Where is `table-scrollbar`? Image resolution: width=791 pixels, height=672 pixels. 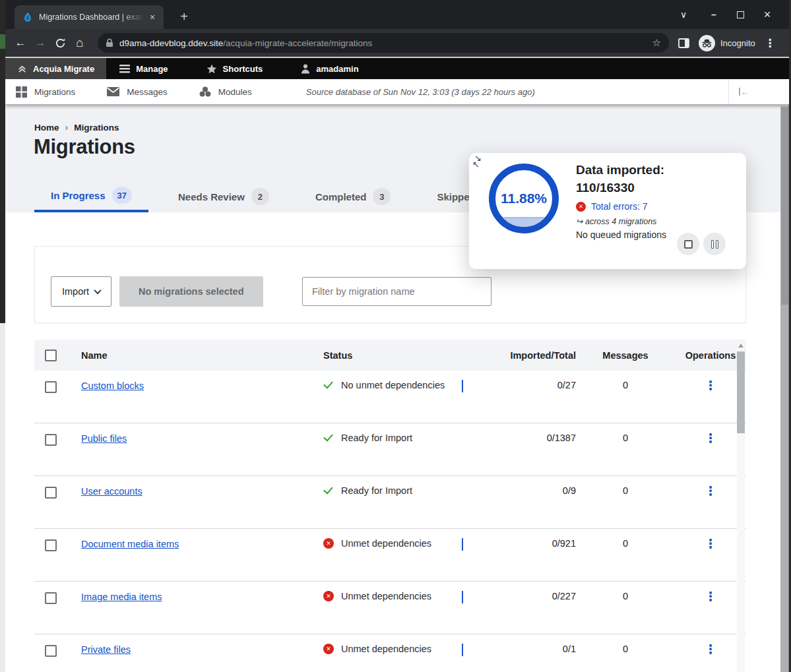
table-scrollbar is located at coordinates (741, 506).